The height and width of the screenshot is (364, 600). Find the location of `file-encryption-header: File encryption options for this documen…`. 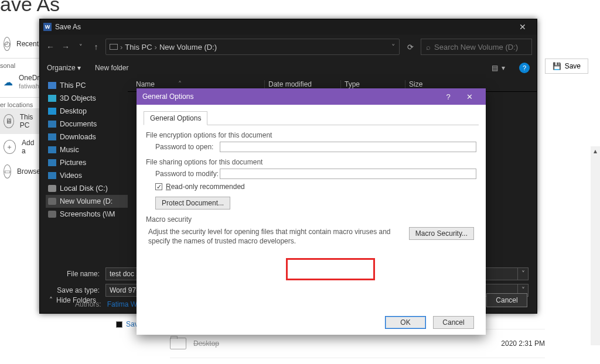

file-encryption-header: File encryption options for this documen… is located at coordinates (311, 135).